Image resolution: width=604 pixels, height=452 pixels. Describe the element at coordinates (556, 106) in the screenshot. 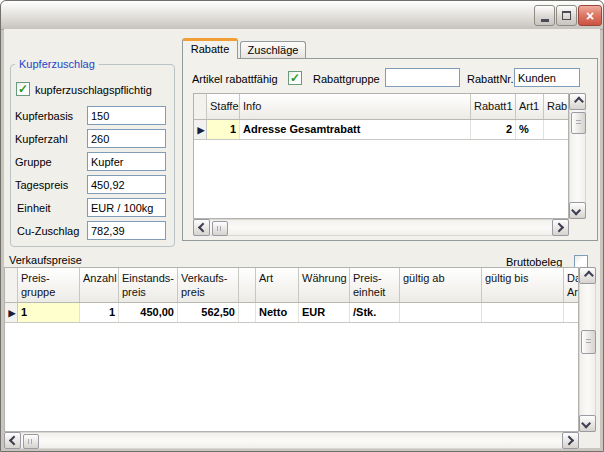

I see `column-header-rab: Rab` at that location.